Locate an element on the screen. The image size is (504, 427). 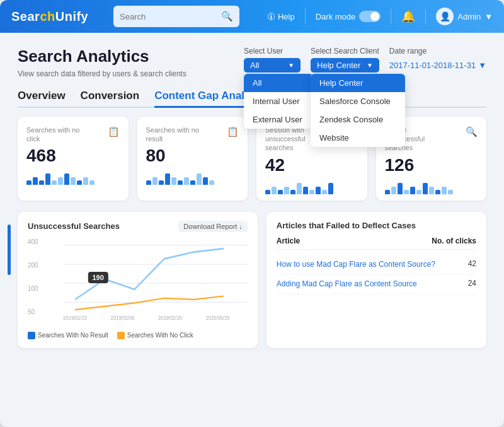
legend-label-no-click: Searches With No Click is located at coordinates (160, 336).